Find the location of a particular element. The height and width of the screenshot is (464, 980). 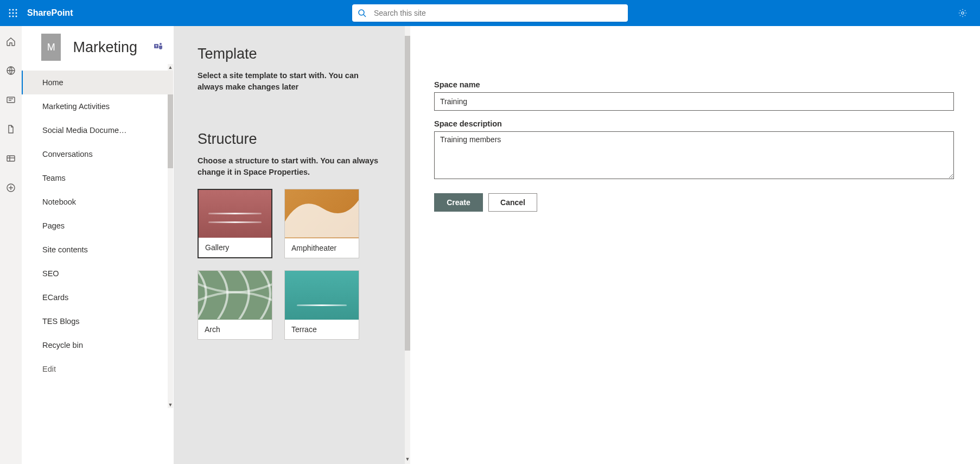

site-sidebar: M Marketing T ▲ ▼ HomeMarketing Activiti… is located at coordinates (98, 245).